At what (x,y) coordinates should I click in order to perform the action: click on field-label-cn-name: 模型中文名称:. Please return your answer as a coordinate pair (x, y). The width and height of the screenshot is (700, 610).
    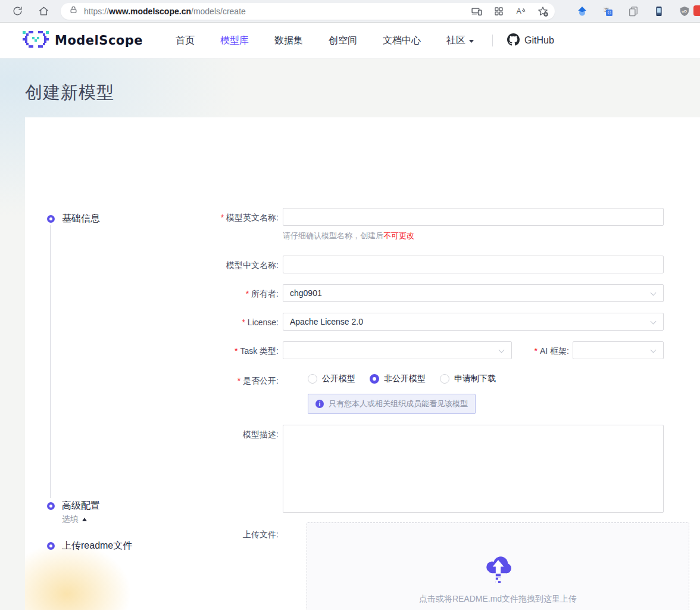
    Looking at the image, I should click on (252, 265).